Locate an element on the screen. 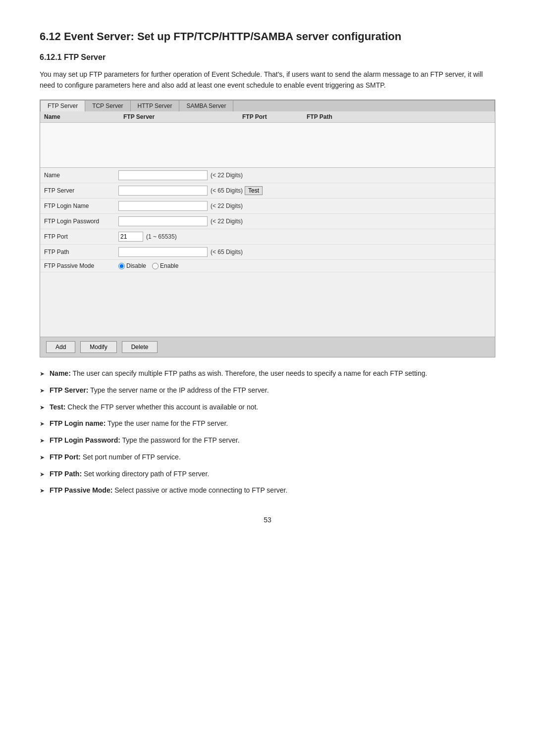  desc-ftp-path: FTP Path: Set working directory path of … is located at coordinates (268, 474).